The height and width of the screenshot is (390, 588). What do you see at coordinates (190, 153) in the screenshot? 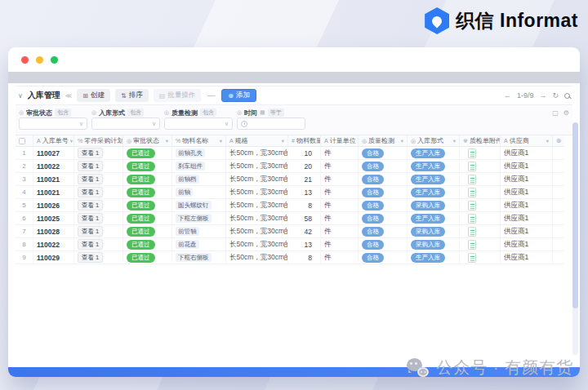
I see `material-tag: 前轴孔夹` at bounding box center [190, 153].